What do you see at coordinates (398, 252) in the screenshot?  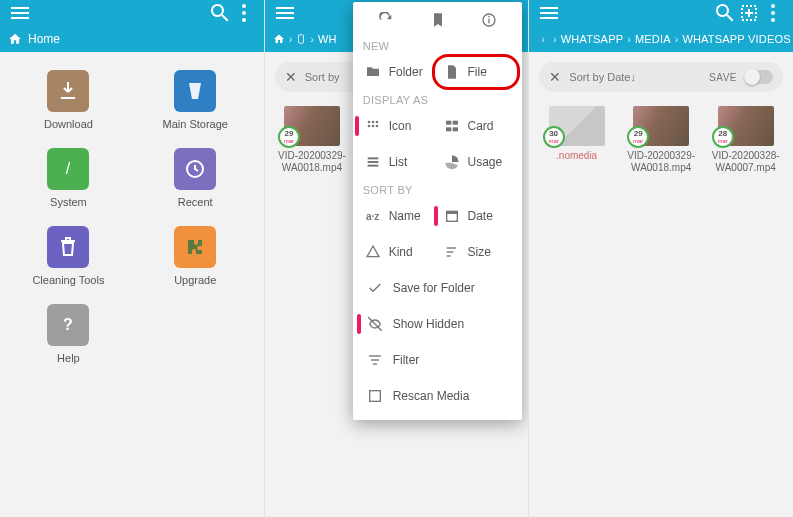 I see `menu-sort-kind: Kind` at bounding box center [398, 252].